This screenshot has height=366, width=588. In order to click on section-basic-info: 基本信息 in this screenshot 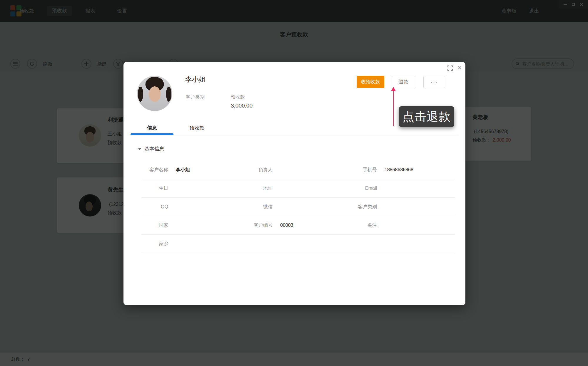, I will do `click(151, 149)`.